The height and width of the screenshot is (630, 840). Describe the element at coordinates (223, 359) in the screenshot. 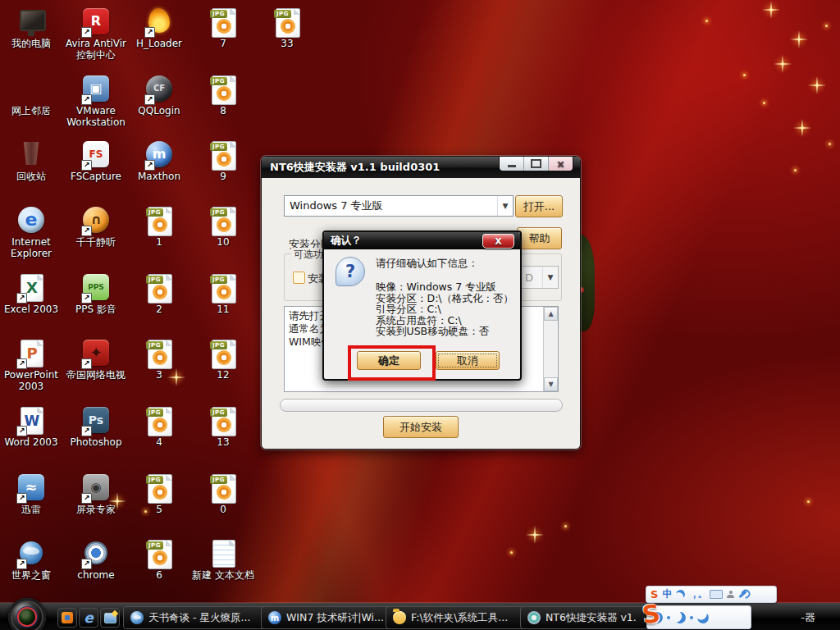

I see `desktop-icon-jpg-12: JPG12` at that location.